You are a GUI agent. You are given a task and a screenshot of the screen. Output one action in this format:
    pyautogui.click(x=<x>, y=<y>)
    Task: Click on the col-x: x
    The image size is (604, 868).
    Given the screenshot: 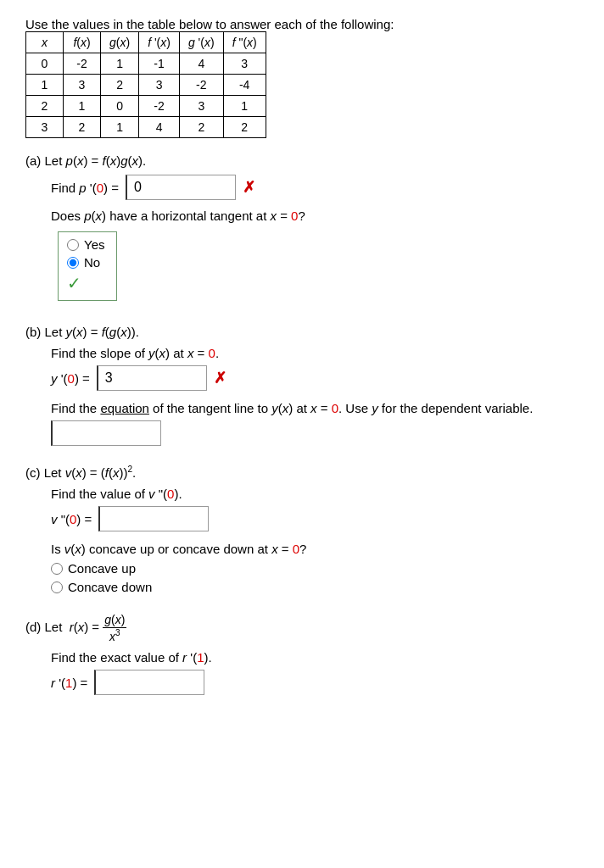 What is the action you would take?
    pyautogui.click(x=45, y=42)
    